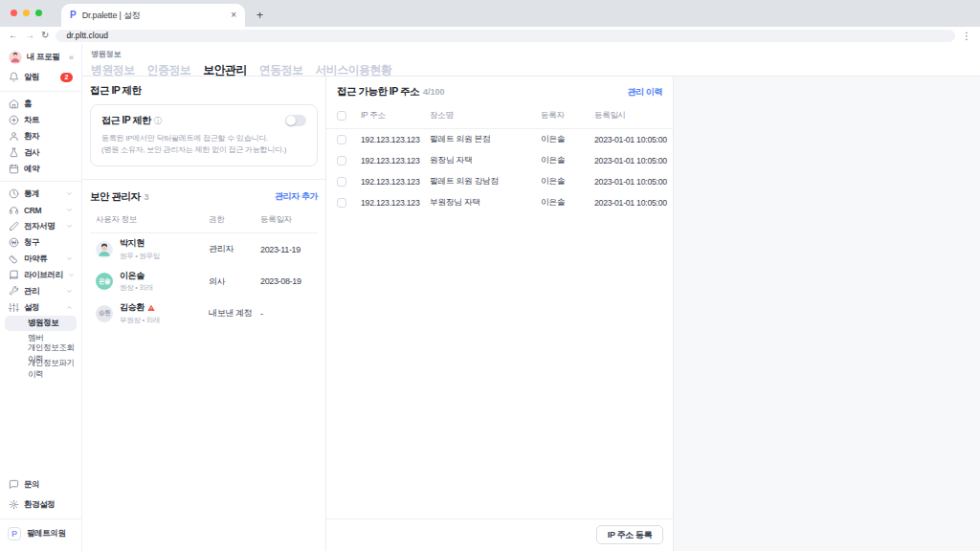  I want to click on info-icon: ⓘ, so click(159, 121).